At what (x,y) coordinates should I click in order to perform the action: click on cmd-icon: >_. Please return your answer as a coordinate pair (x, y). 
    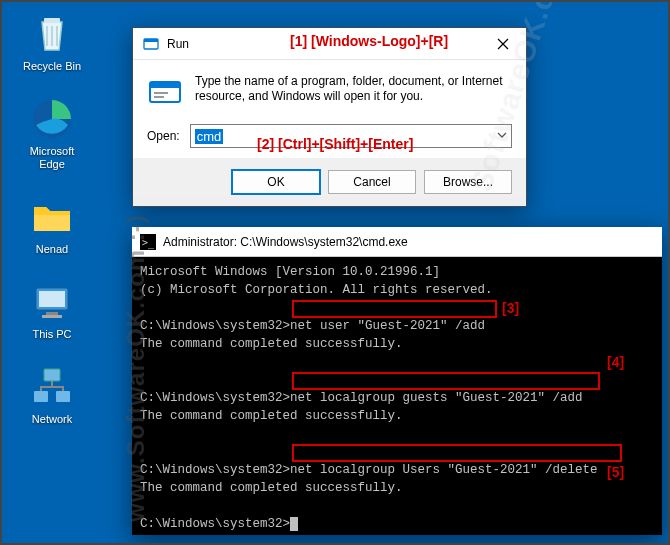
    Looking at the image, I should click on (148, 242).